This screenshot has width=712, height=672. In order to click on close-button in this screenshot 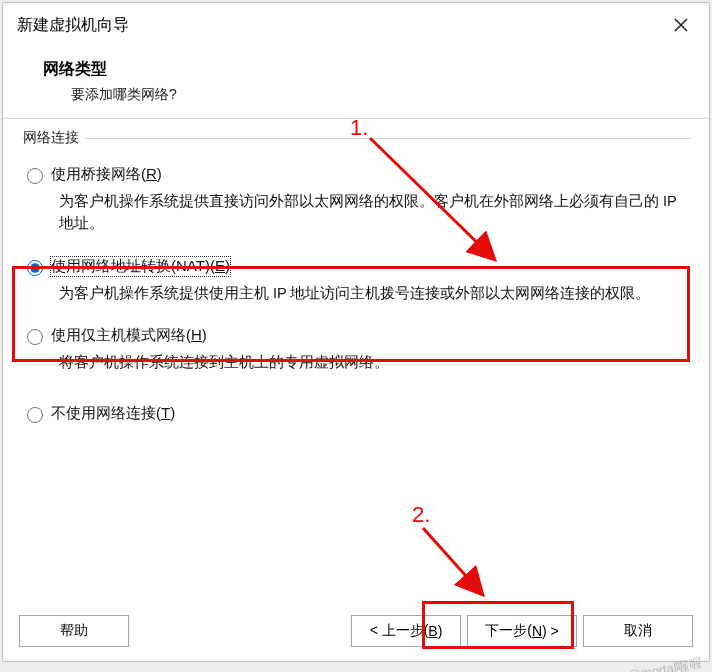, I will do `click(681, 25)`.